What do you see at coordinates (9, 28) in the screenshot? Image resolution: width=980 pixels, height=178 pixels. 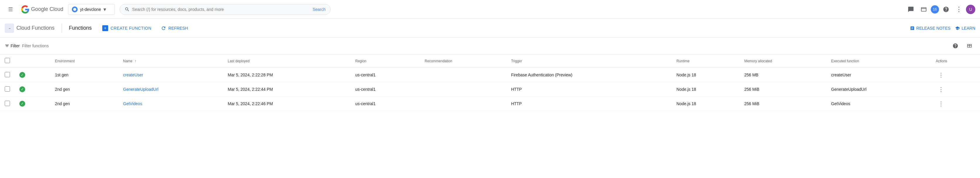 I see `cloud-functions-icon: ···` at bounding box center [9, 28].